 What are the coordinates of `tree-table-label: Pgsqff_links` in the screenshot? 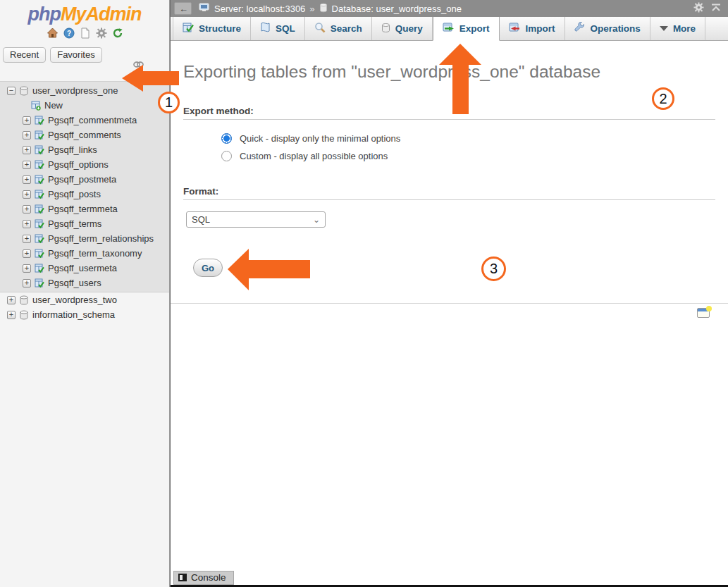 It's located at (73, 149).